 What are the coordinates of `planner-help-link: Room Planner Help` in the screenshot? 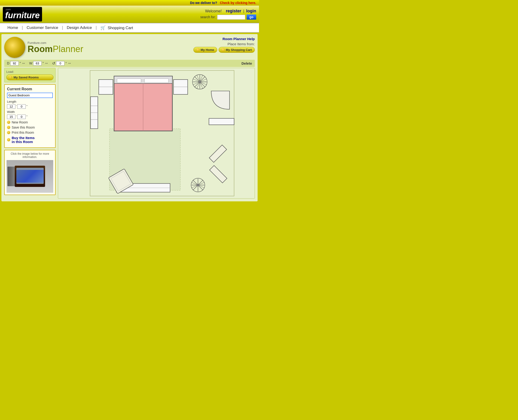 It's located at (239, 39).